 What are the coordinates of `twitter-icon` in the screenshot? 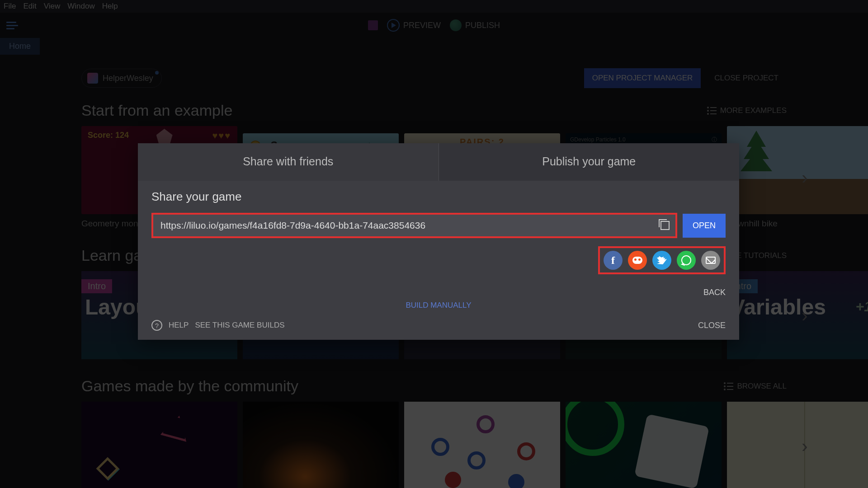 It's located at (662, 260).